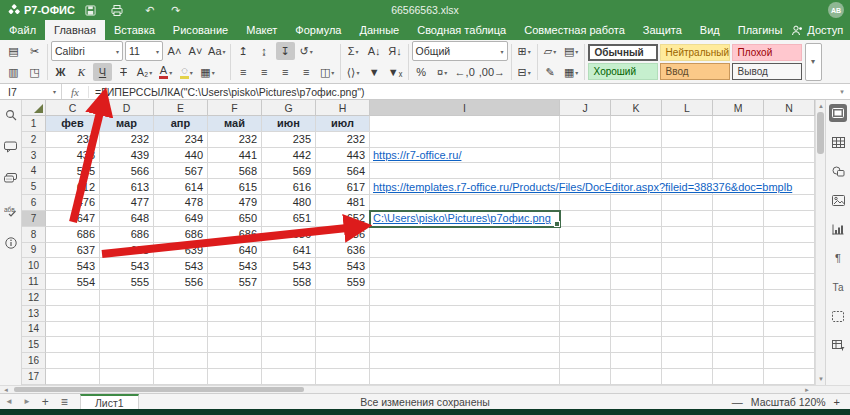 This screenshot has height=415, width=850. What do you see at coordinates (837, 402) in the screenshot?
I see `zoom-in-button: +` at bounding box center [837, 402].